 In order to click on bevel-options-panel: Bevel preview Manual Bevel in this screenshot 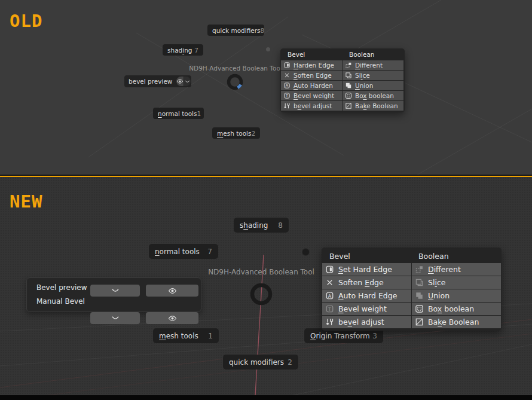, I will do `click(114, 295)`.